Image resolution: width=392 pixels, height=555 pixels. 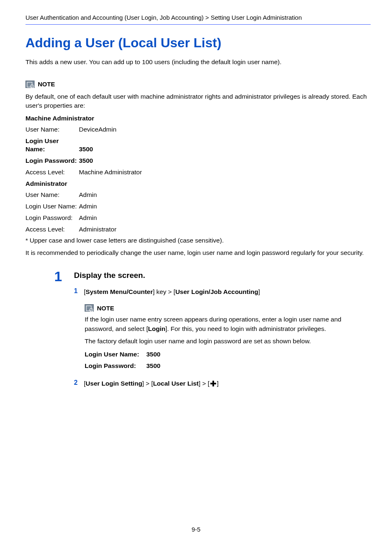 What do you see at coordinates (198, 118) in the screenshot?
I see `machine-admin-title: Machine Administrator` at bounding box center [198, 118].